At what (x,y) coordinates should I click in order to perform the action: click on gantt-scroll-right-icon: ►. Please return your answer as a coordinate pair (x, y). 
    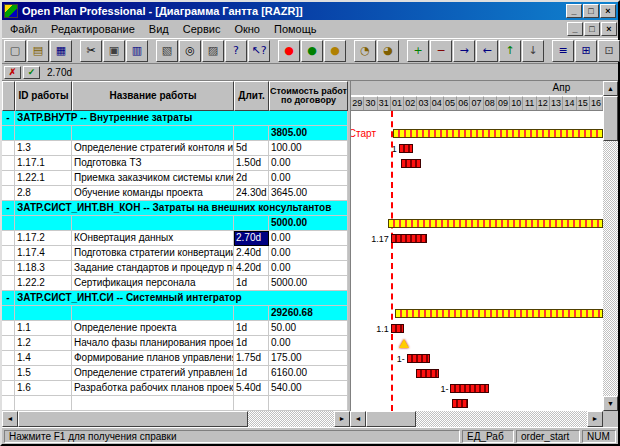
    Looking at the image, I should click on (595, 419).